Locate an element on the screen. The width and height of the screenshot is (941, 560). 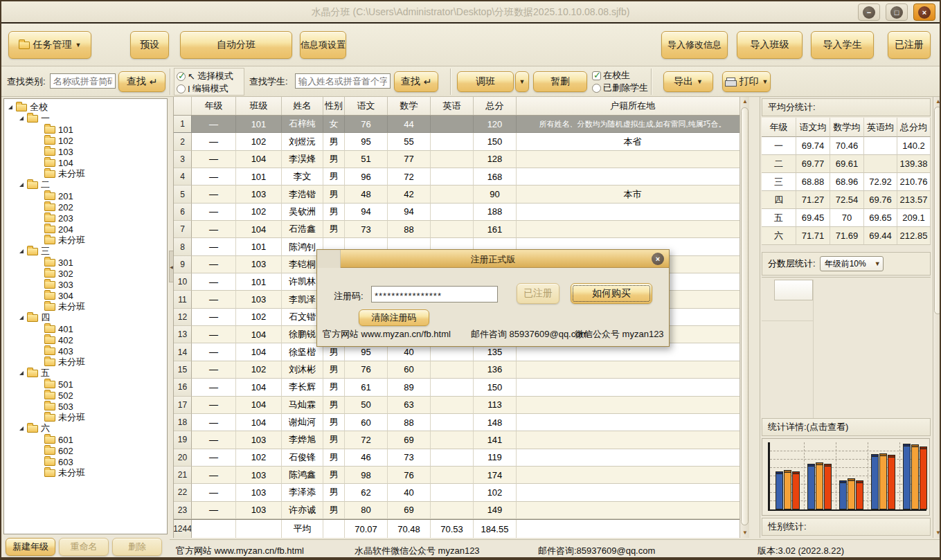
row-number: 11 is located at coordinates (183, 299).